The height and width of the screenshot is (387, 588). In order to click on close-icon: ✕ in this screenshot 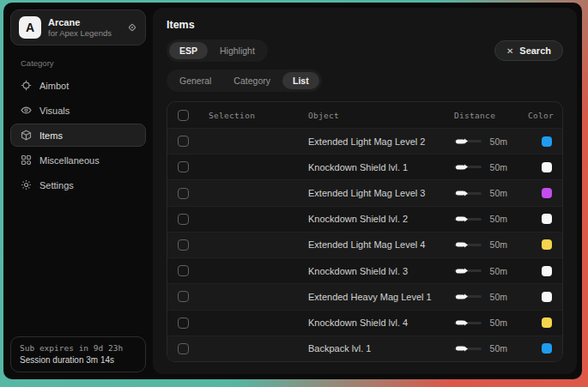, I will do `click(510, 51)`.